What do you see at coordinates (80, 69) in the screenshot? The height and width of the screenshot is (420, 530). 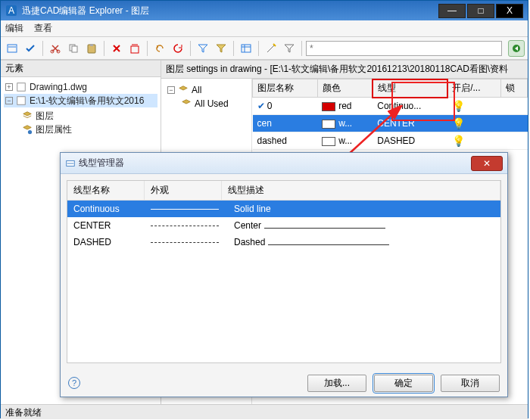 I see `left-panel-header: 元素` at bounding box center [80, 69].